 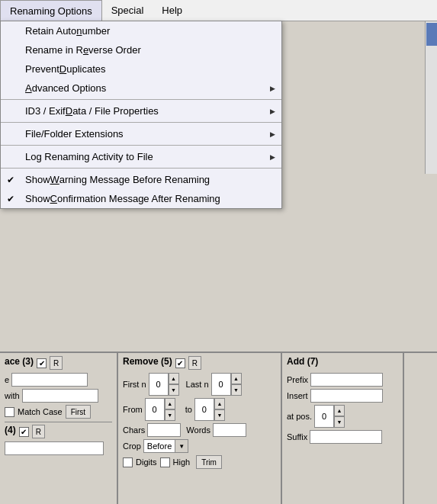 What do you see at coordinates (170, 415) in the screenshot?
I see `from-down: ▼` at bounding box center [170, 415].